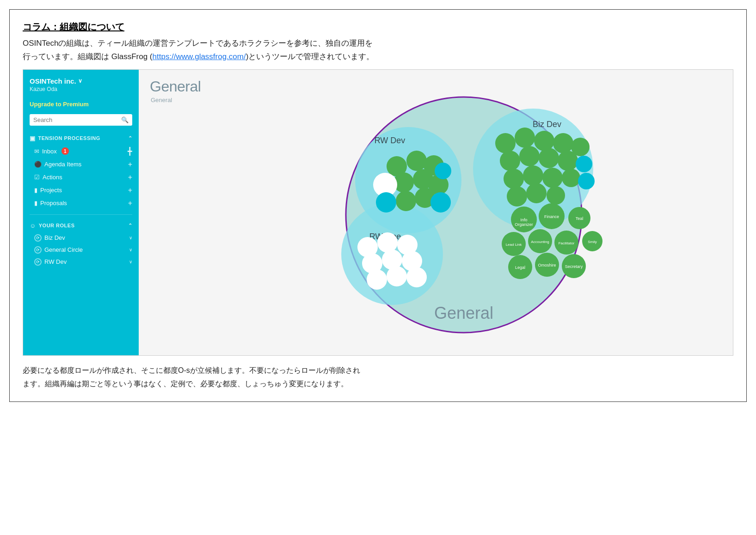 This screenshot has width=756, height=535. What do you see at coordinates (38, 164) in the screenshot?
I see `agenda-icon: ⚫` at bounding box center [38, 164].